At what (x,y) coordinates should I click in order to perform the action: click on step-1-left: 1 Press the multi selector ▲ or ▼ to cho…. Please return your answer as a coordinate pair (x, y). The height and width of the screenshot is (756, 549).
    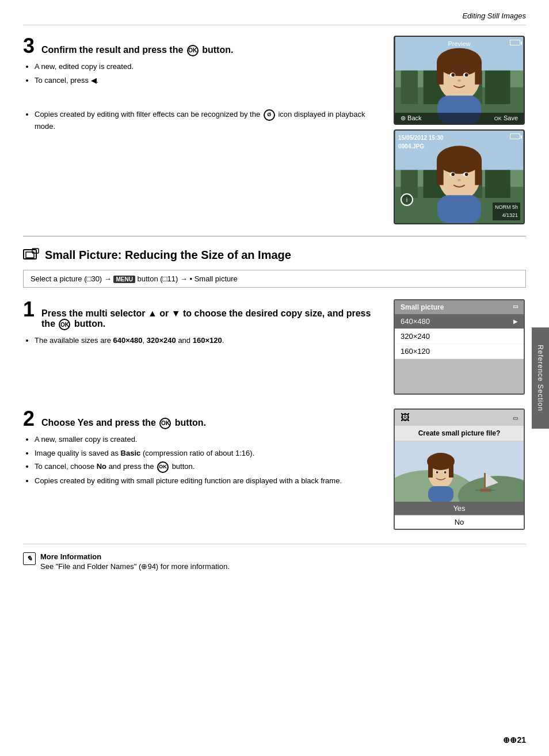
    Looking at the image, I should click on (203, 347).